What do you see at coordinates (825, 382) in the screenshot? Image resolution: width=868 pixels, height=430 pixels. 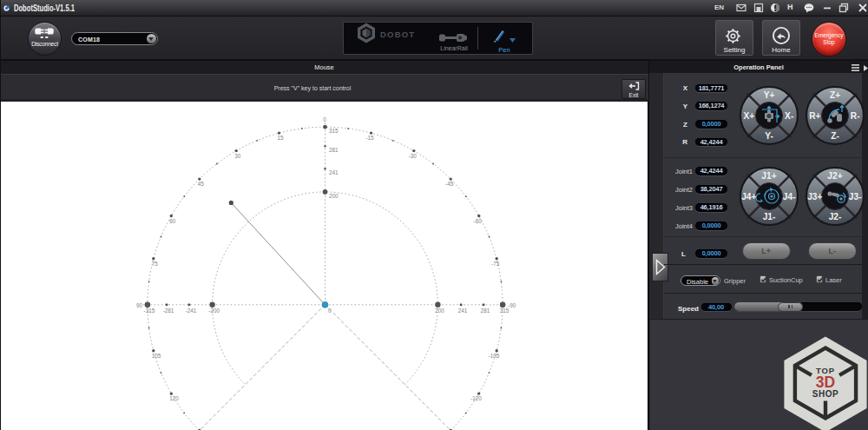 I see `svg-text: 3D` at bounding box center [825, 382].